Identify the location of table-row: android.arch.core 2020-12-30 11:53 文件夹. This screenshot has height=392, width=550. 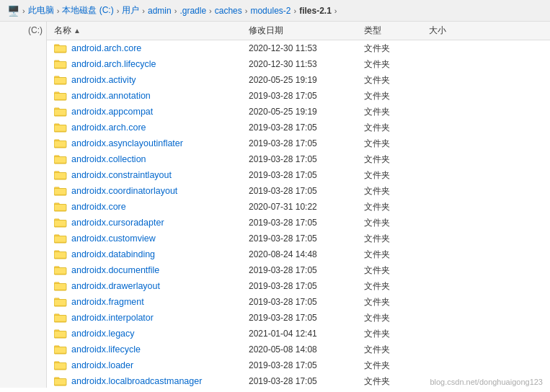
(298, 48).